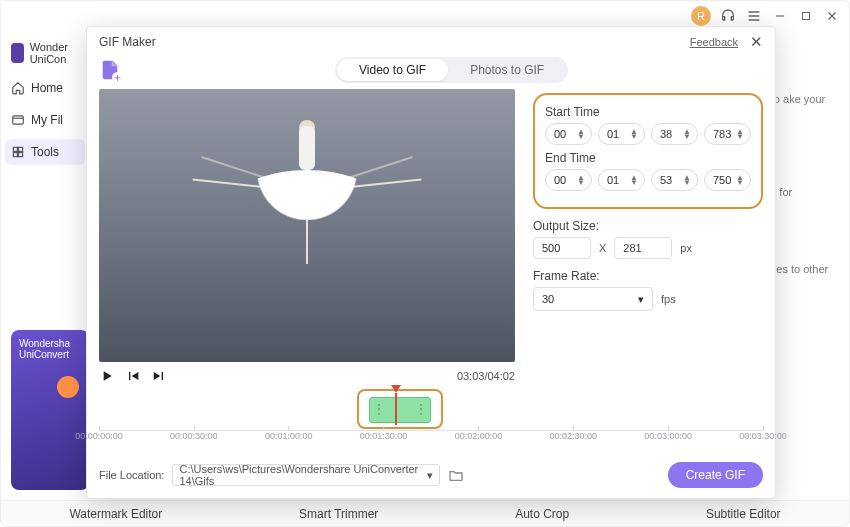 The image size is (850, 527). I want to click on timeline-selection, so click(400, 410).